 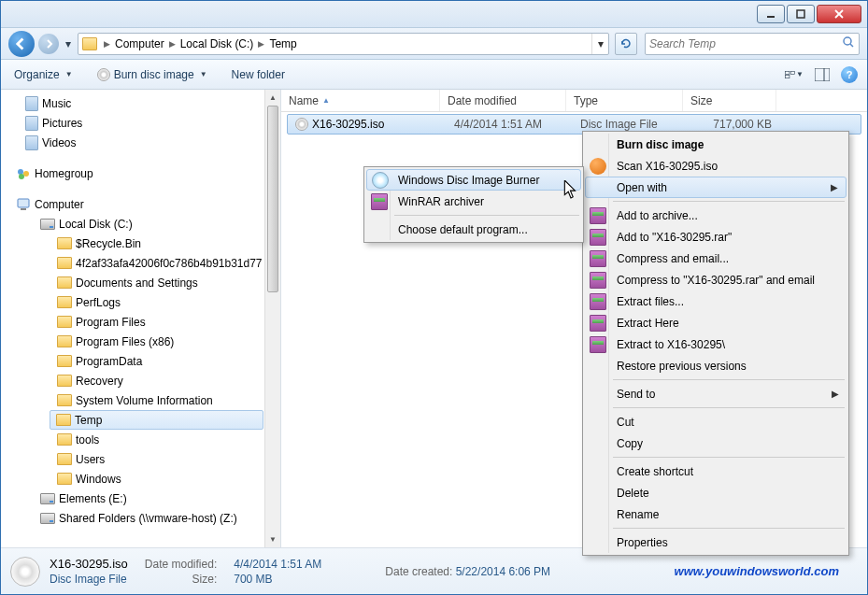 I want to click on submenu-disc-burner: Windows Disc Image Burner, so click(x=474, y=179).